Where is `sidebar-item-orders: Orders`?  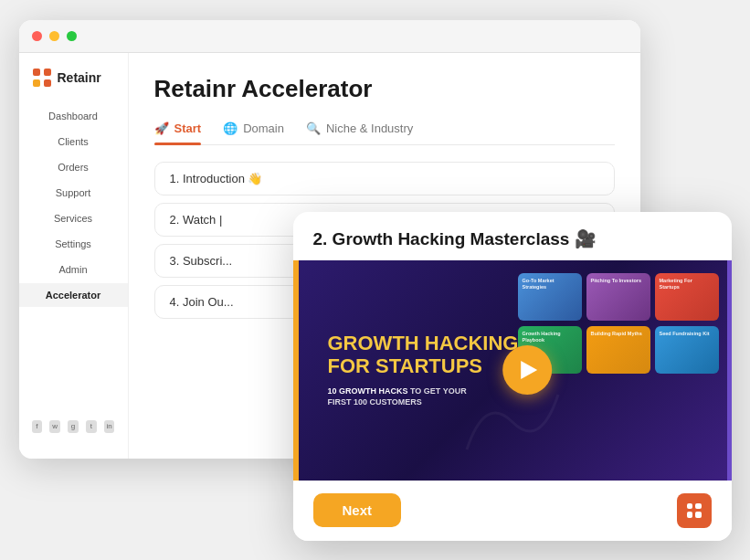
sidebar-item-orders: Orders is located at coordinates (73, 167).